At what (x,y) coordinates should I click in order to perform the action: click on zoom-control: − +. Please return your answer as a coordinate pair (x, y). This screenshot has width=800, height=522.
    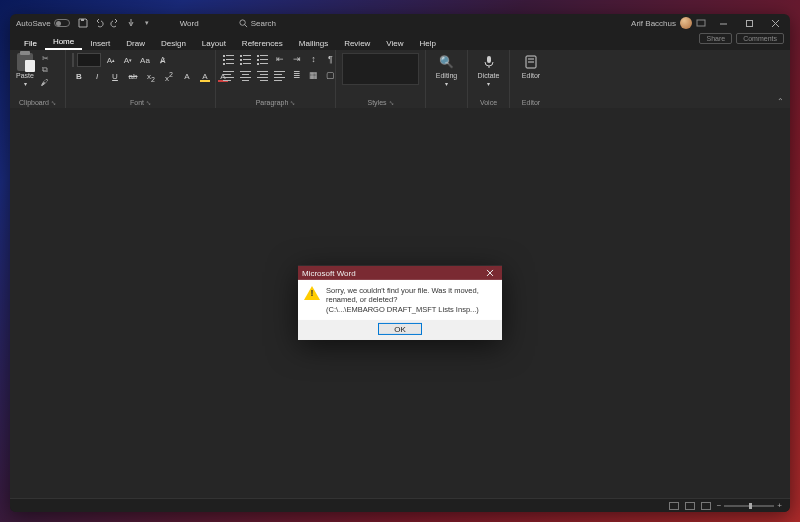
    Looking at the image, I should click on (750, 506).